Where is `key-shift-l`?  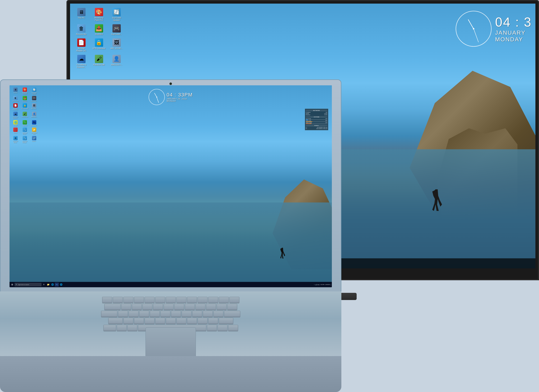
key-shift-l is located at coordinates (116, 321).